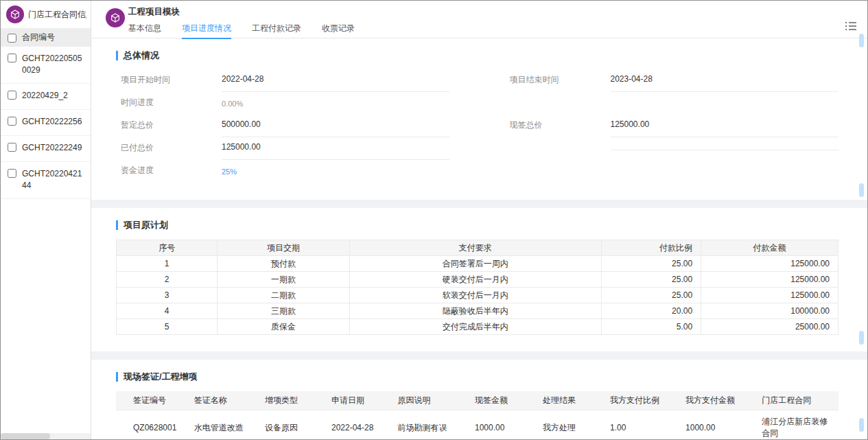 This screenshot has width=868, height=440. What do you see at coordinates (172, 78) in the screenshot?
I see `field-label: 项目开始时间` at bounding box center [172, 78].